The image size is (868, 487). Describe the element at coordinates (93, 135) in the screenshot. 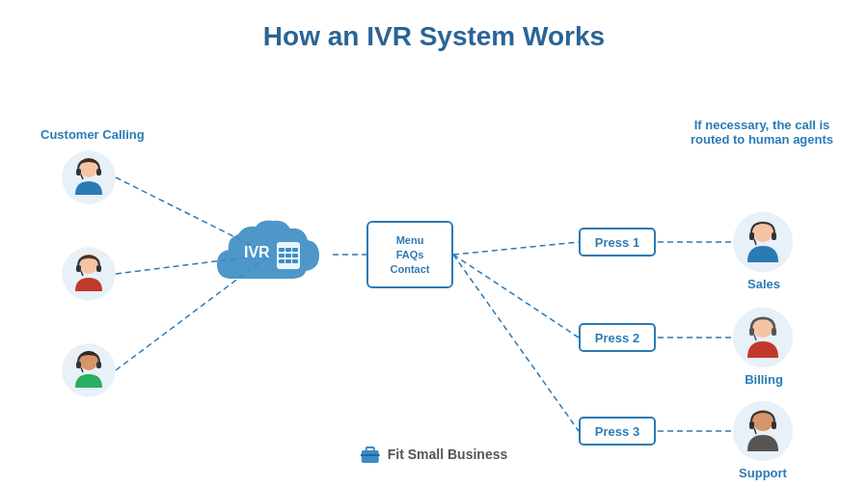

I see `customer-calling-label: Customer Calling` at that location.